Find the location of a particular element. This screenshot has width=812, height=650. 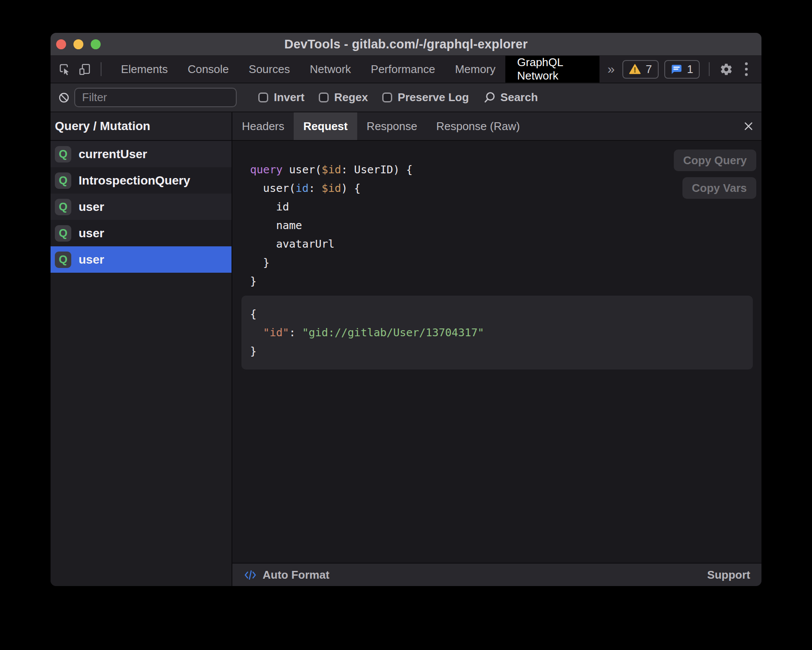

code-token: "id" is located at coordinates (276, 333).